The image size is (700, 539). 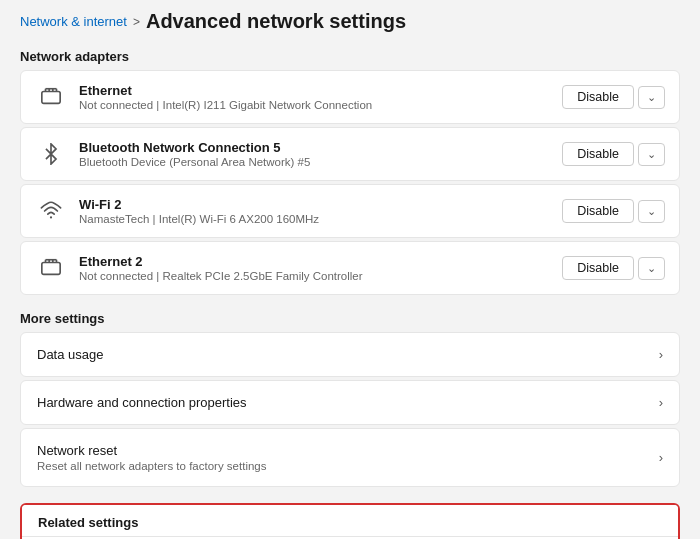 I want to click on expand-button-wifi2: ⌄, so click(x=652, y=212).